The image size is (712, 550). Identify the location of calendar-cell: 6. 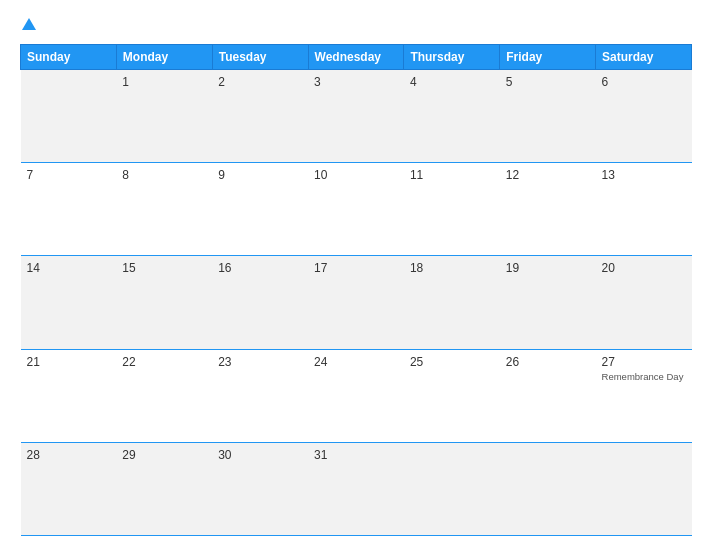
(644, 116).